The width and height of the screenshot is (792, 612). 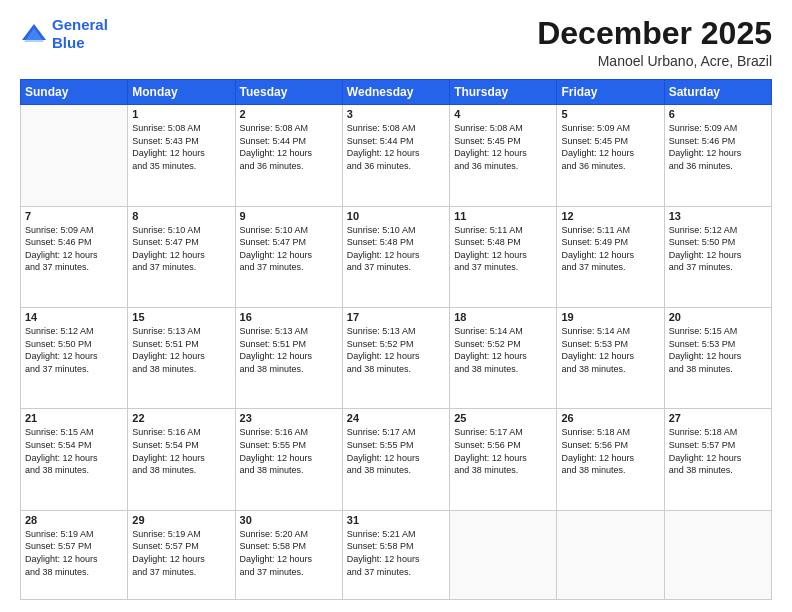 What do you see at coordinates (396, 358) in the screenshot?
I see `table-cell: 17Sunrise: 5:13 AM Sunset: 5:52 PM Dayli…` at bounding box center [396, 358].